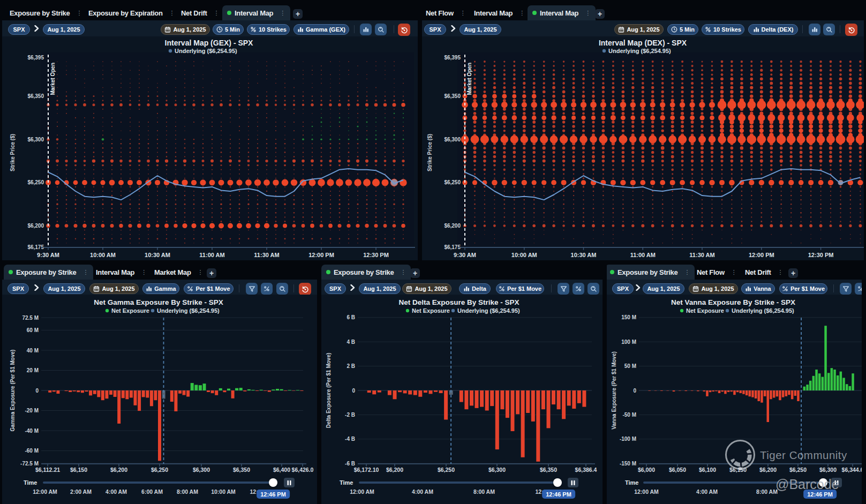  Describe the element at coordinates (366, 470) in the screenshot. I see `svg-text: $6,172.10` at that location.